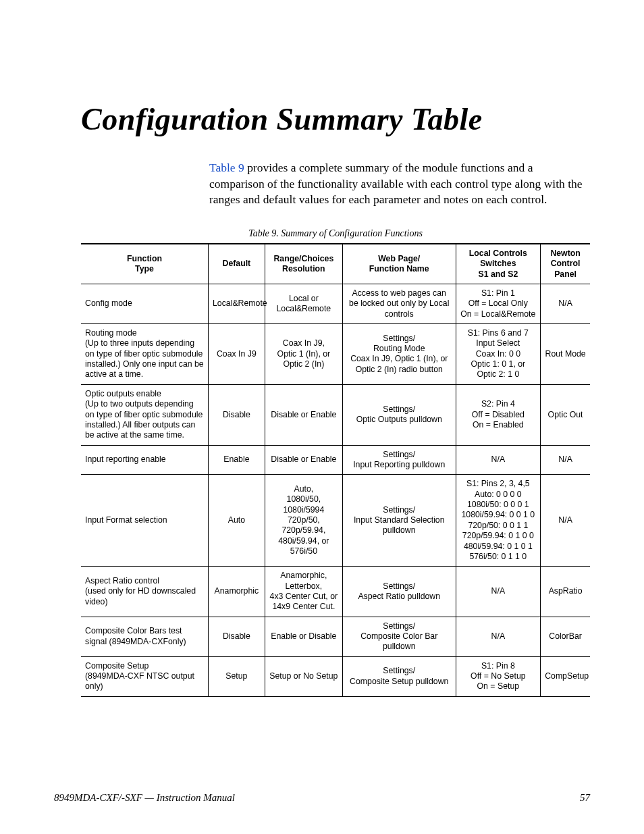 The image size is (644, 834). What do you see at coordinates (304, 355) in the screenshot?
I see `cell-rng: Coax In J9, Optic 1 (In), or Optic 2 (In…` at bounding box center [304, 355].